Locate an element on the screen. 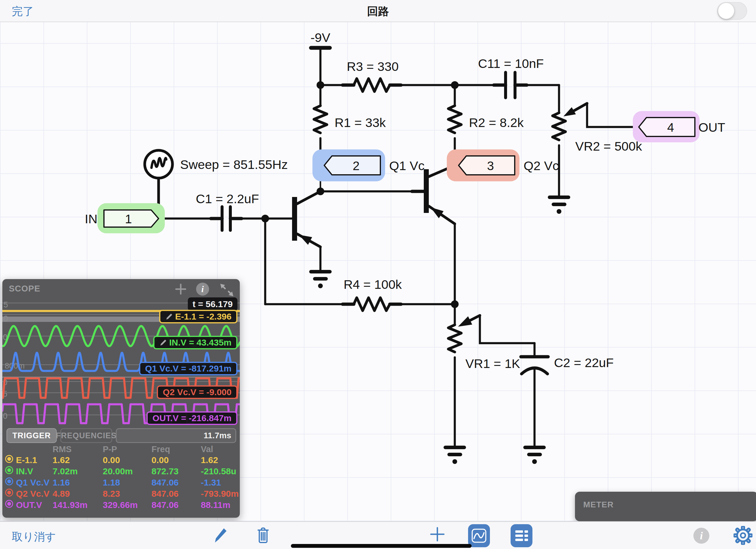 This screenshot has height=549, width=756. time-cursor-badge: t = 56.179 is located at coordinates (213, 304).